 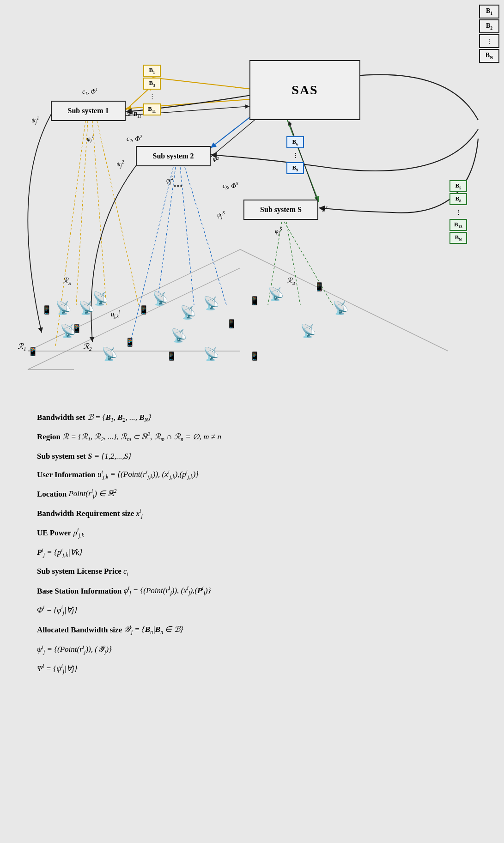 I want to click on notation-row-13: ψij = {(Point(rij)), (𝒴ij)}, so click(x=252, y=649).